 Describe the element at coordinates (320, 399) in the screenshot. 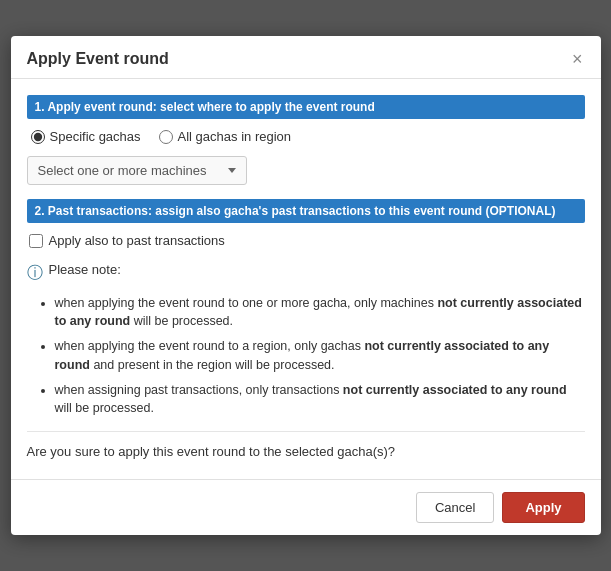

I see `note-item-3: when assigning past transactions, only t…` at that location.